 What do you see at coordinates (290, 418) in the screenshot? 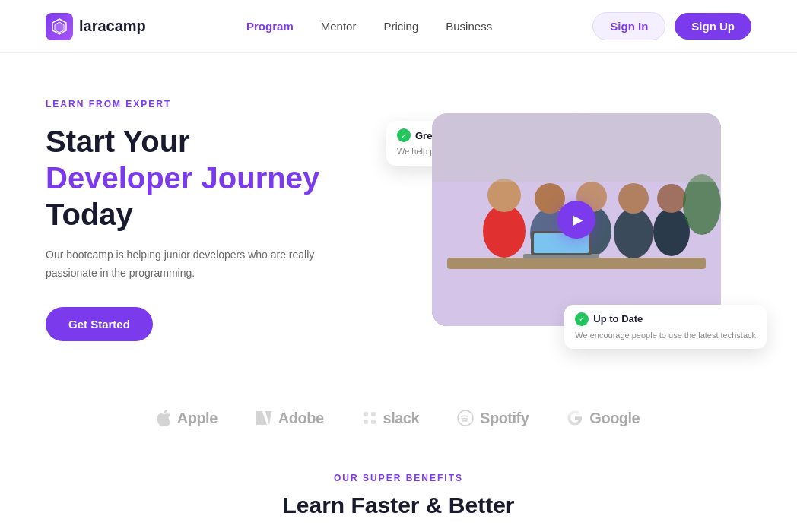
I see `logo-adobe: Adobe` at bounding box center [290, 418].